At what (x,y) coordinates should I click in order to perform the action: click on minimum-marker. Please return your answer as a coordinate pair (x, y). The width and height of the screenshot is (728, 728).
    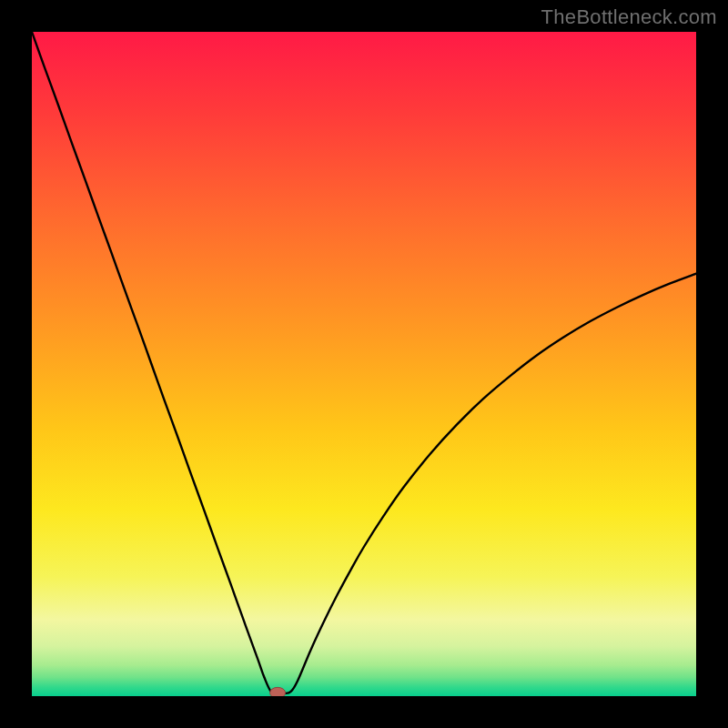
    Looking at the image, I should click on (278, 692).